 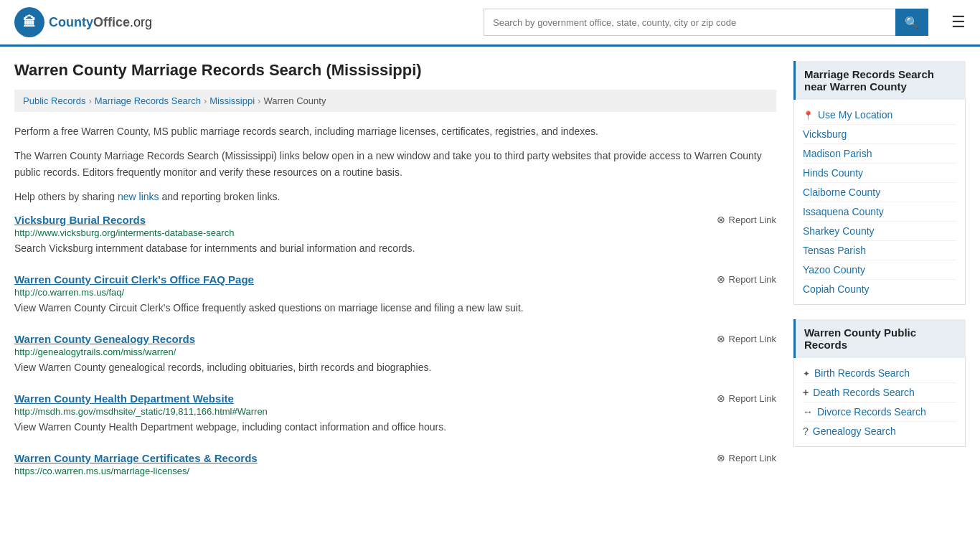 I want to click on sidebar-item-madison-parish: Madison Parish, so click(x=880, y=154).